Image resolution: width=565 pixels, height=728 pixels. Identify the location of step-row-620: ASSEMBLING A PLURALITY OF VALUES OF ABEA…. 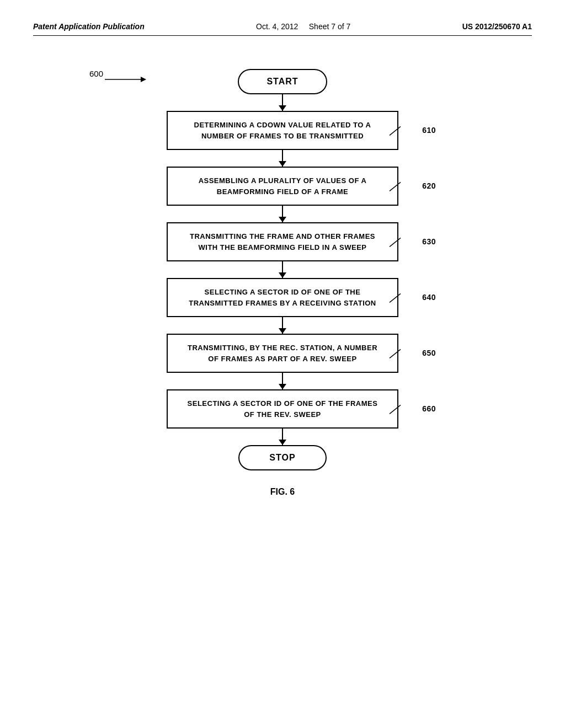
(282, 186).